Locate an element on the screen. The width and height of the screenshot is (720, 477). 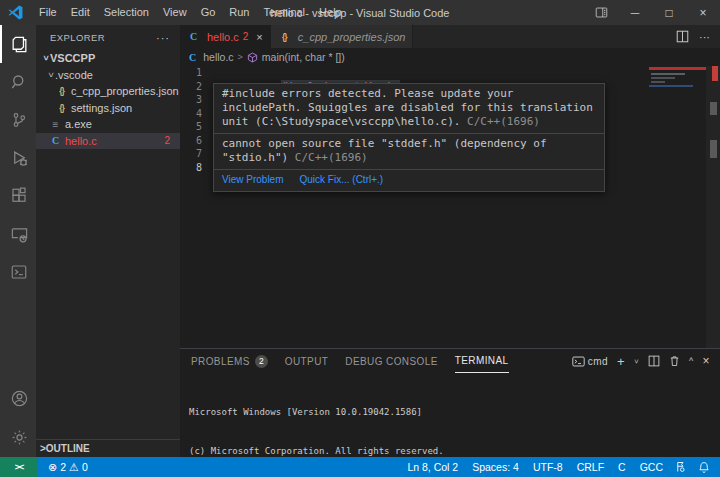
feedback-icon is located at coordinates (680, 467).